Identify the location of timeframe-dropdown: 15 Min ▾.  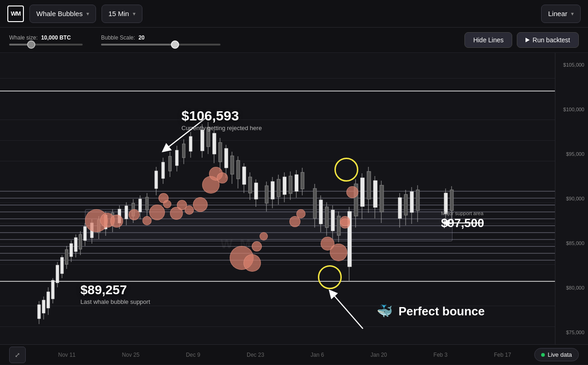
(122, 14).